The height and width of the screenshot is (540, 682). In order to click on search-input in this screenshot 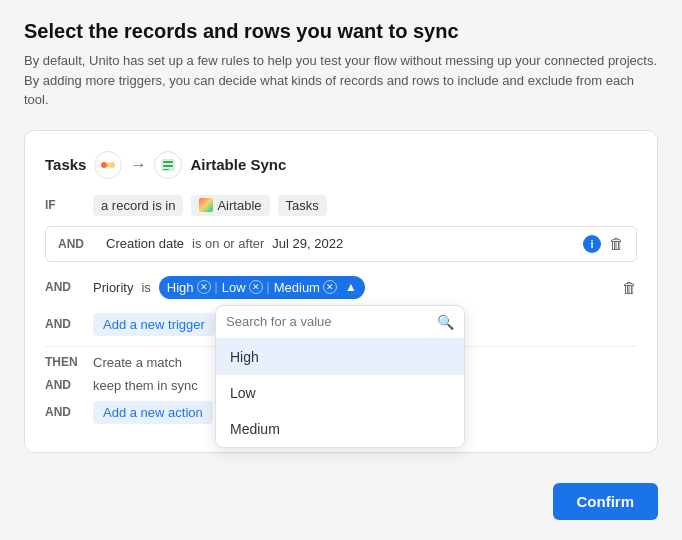, I will do `click(328, 322)`.